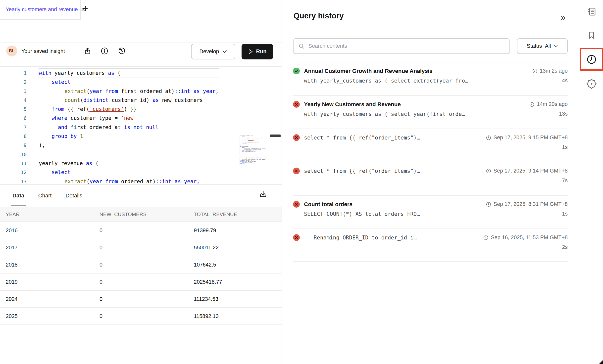  I want to click on history-item-duration: 4s, so click(565, 81).